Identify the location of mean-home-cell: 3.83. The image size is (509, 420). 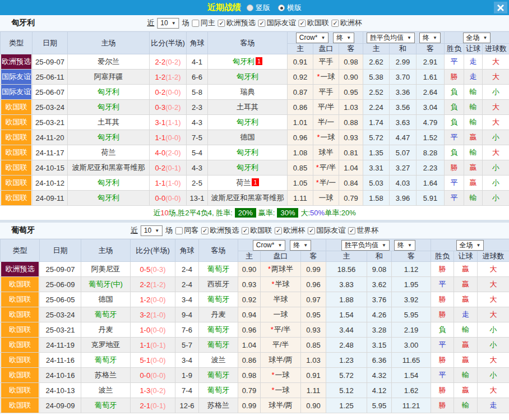
(346, 285).